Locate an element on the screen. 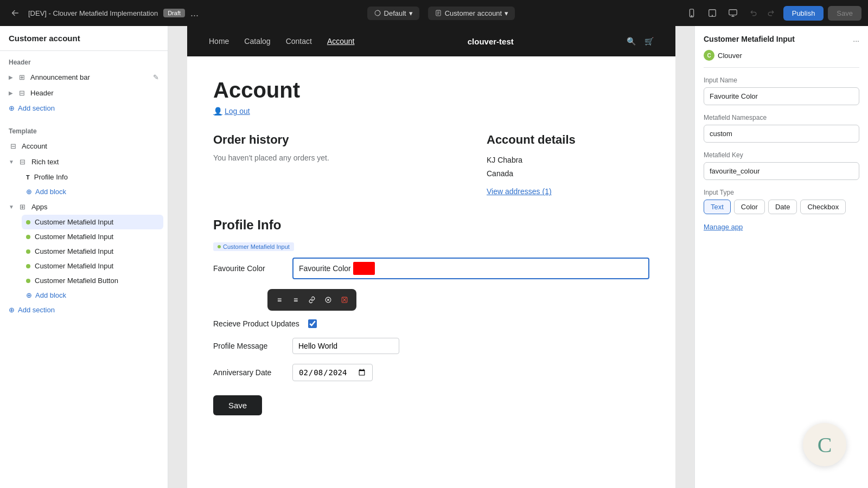  nav-account: Account is located at coordinates (341, 41).